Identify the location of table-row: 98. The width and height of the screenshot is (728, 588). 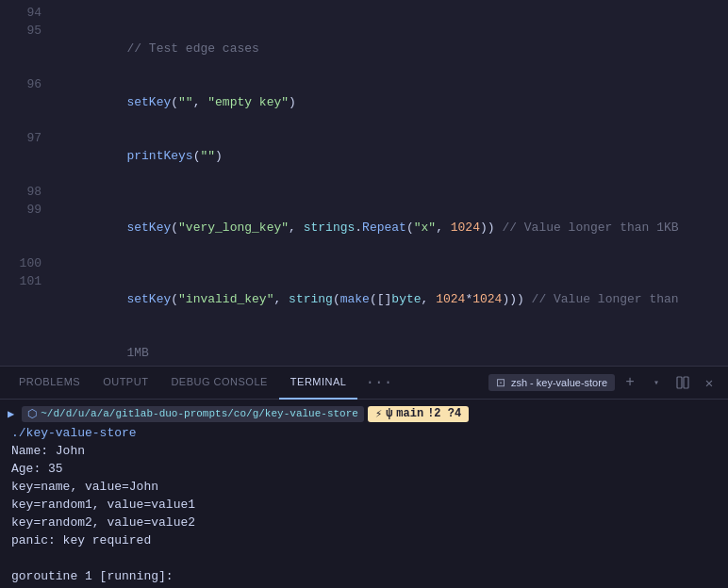
(364, 192).